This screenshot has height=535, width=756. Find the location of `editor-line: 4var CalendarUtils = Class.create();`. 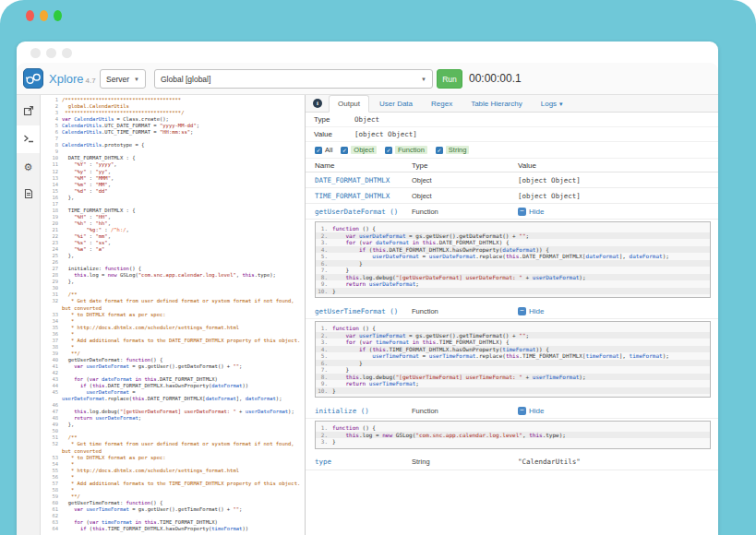

editor-line: 4var CalendarUtils = Class.create(); is located at coordinates (173, 120).